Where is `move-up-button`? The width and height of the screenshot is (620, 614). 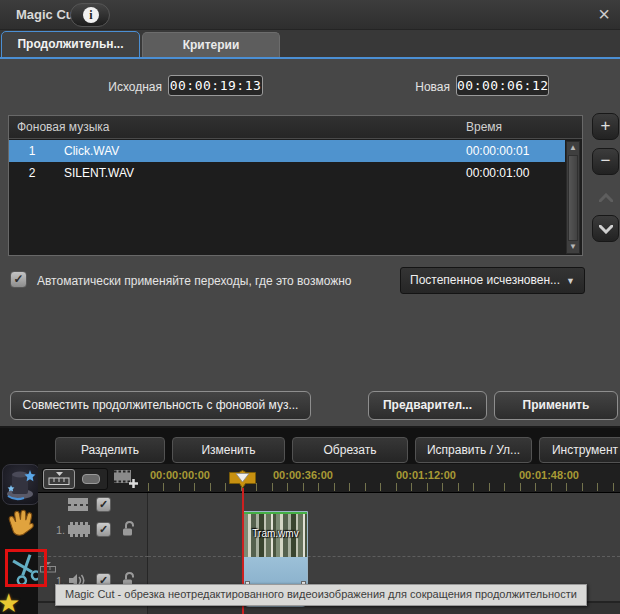
move-up-button is located at coordinates (606, 198).